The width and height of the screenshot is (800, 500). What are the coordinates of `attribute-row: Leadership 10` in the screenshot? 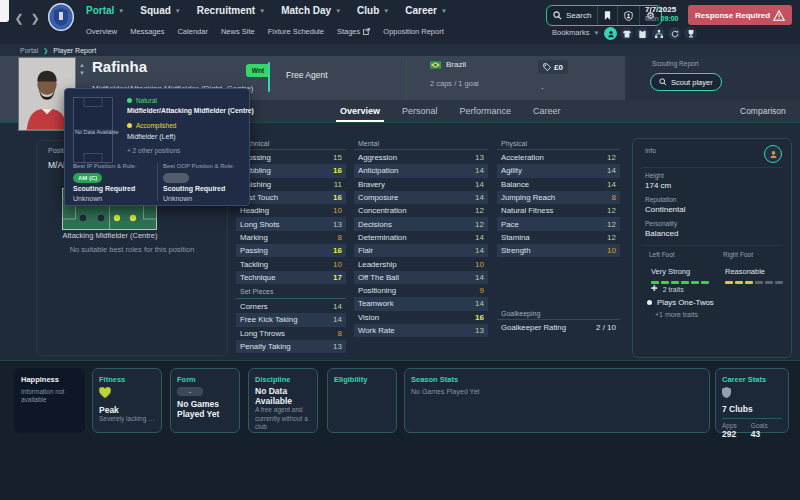 It's located at (421, 264).